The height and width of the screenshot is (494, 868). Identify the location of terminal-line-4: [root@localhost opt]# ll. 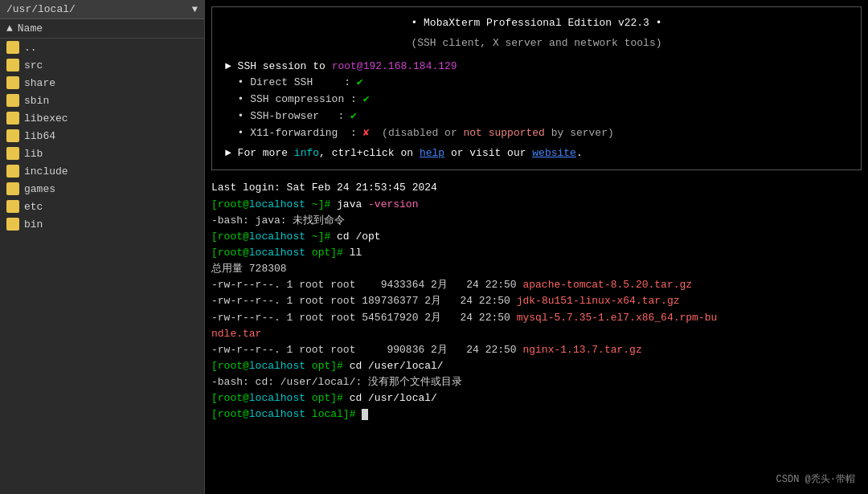
(537, 253).